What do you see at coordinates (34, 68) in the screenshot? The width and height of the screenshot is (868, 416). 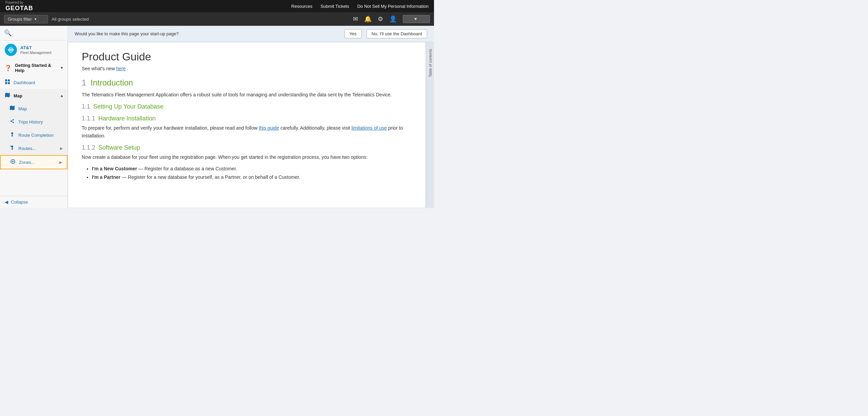 I see `sidebar-item-getting-started: ❓ Getting Started & Help ▾` at bounding box center [34, 68].